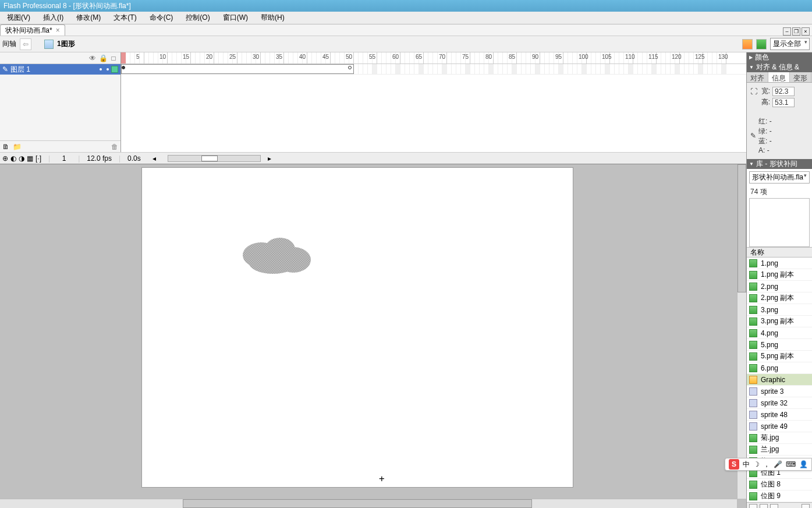 Image resolution: width=812 pixels, height=508 pixels. What do you see at coordinates (406, 30) in the screenshot?
I see `document-tabs: 状补间动画.fla* × – ❐ ×` at bounding box center [406, 30].